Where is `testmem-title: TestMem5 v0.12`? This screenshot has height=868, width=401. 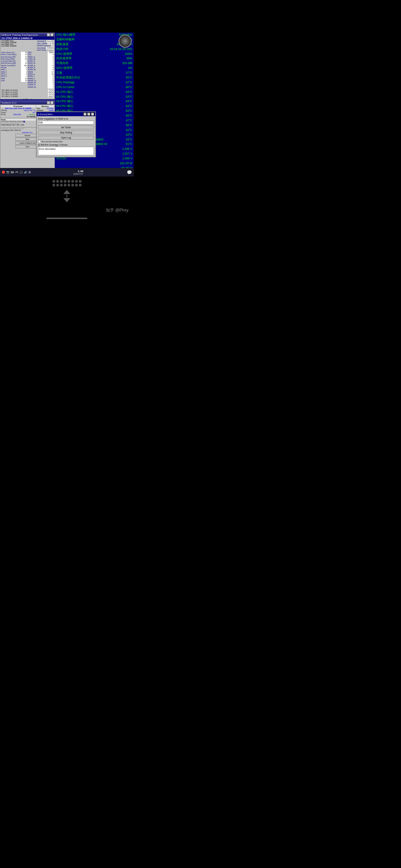 testmem-title: TestMem5 v0.12 is located at coordinates (9, 103).